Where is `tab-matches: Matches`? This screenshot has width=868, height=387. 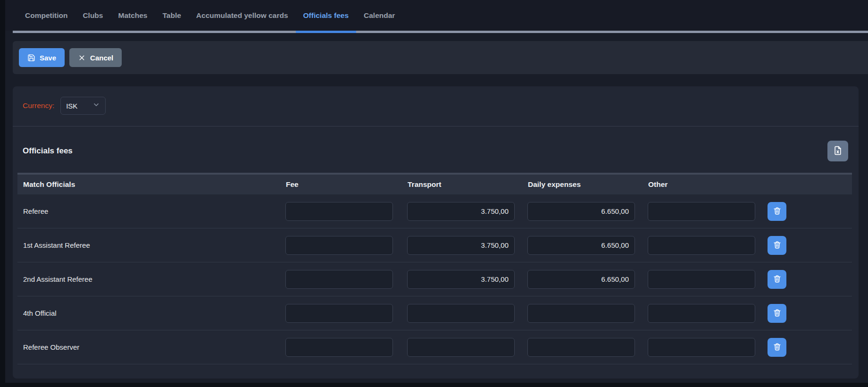
tab-matches: Matches is located at coordinates (133, 15).